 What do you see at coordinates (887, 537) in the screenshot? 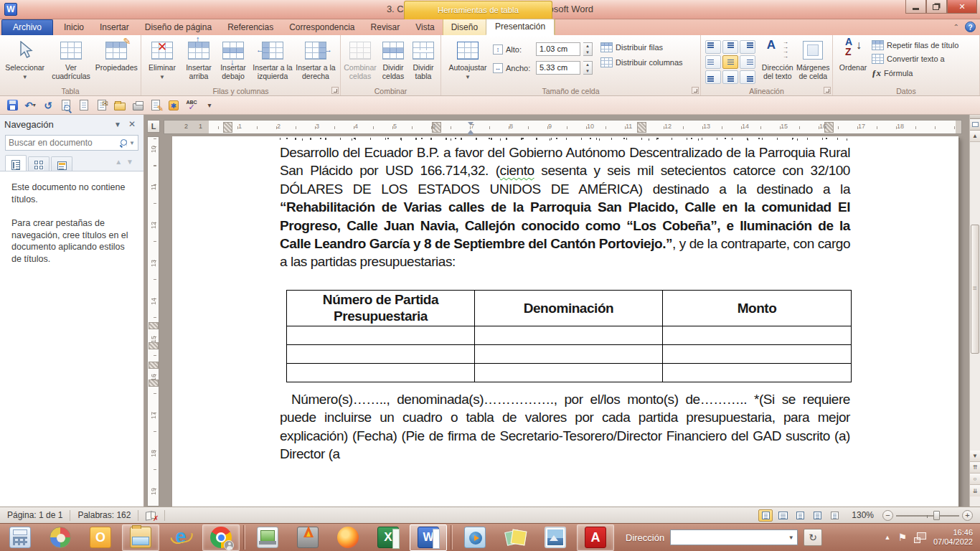
I see `show-hidden-icons-chevron: ▲` at bounding box center [887, 537].